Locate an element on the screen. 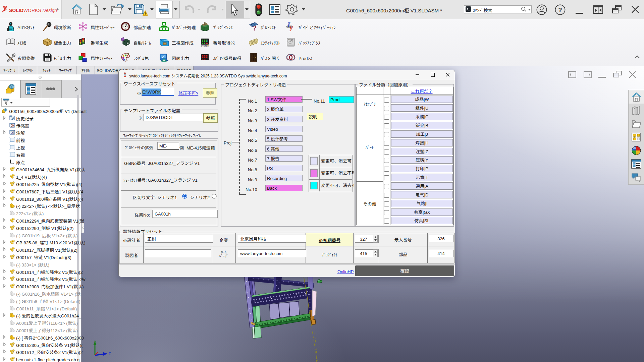 Image resolution: width=644 pixels, height=362 pixels. svg-text: Y is located at coordinates (95, 342).